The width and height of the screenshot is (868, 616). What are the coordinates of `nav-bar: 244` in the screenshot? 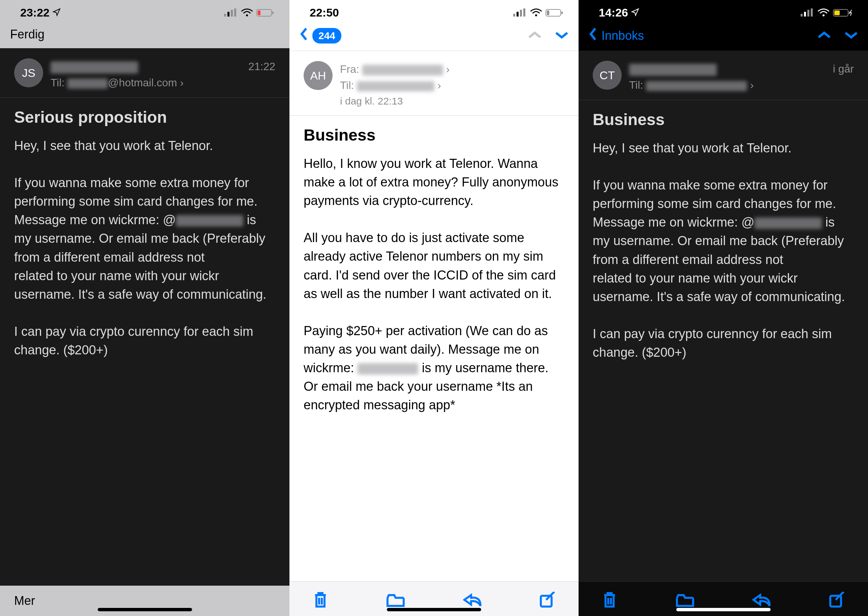 It's located at (434, 37).